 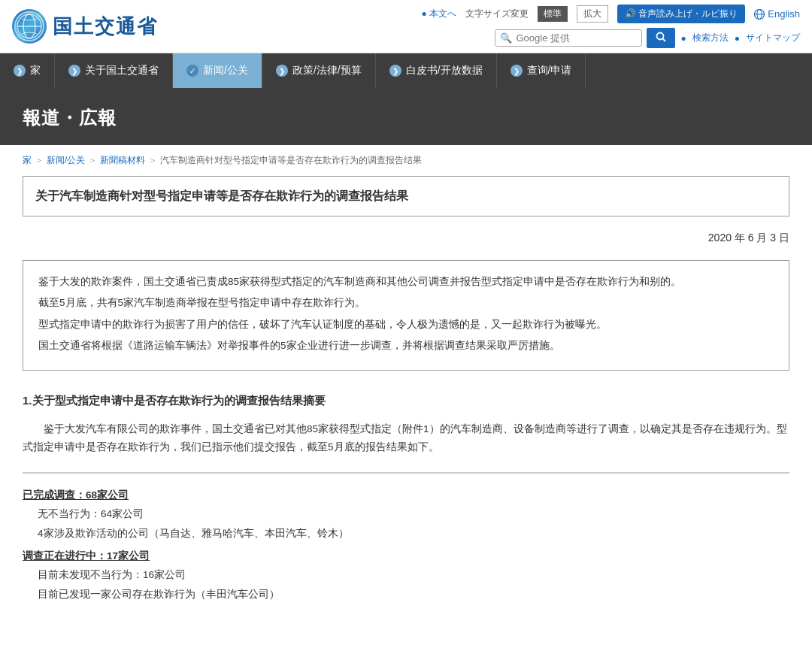 What do you see at coordinates (406, 575) in the screenshot?
I see `result-no-issue-ongoing: 目前未发现不当行为：16家公司` at bounding box center [406, 575].